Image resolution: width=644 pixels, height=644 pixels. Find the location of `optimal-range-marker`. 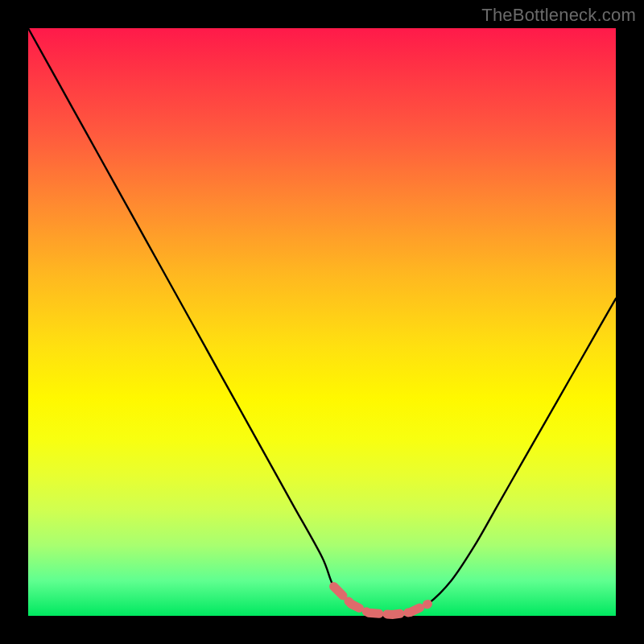

optimal-range-marker is located at coordinates (382, 601).